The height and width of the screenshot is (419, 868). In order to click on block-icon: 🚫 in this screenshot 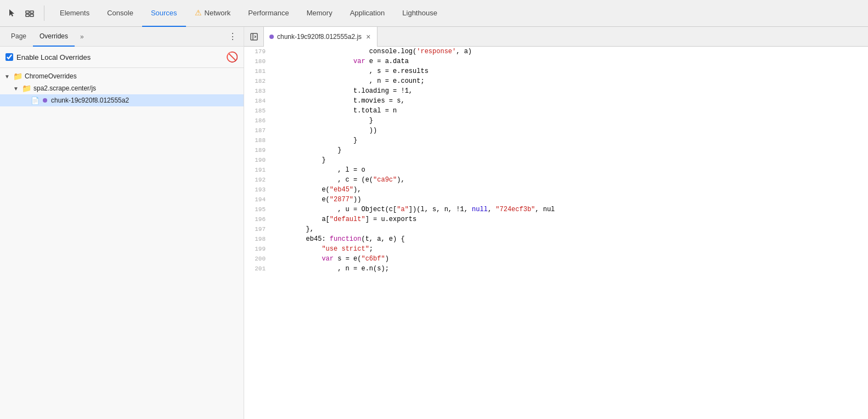, I will do `click(232, 57)`.